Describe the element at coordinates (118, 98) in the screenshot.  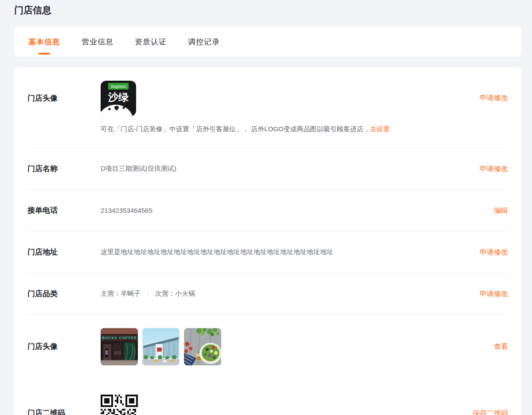
I see `store-logo-image: Sagreen 沙绿` at that location.